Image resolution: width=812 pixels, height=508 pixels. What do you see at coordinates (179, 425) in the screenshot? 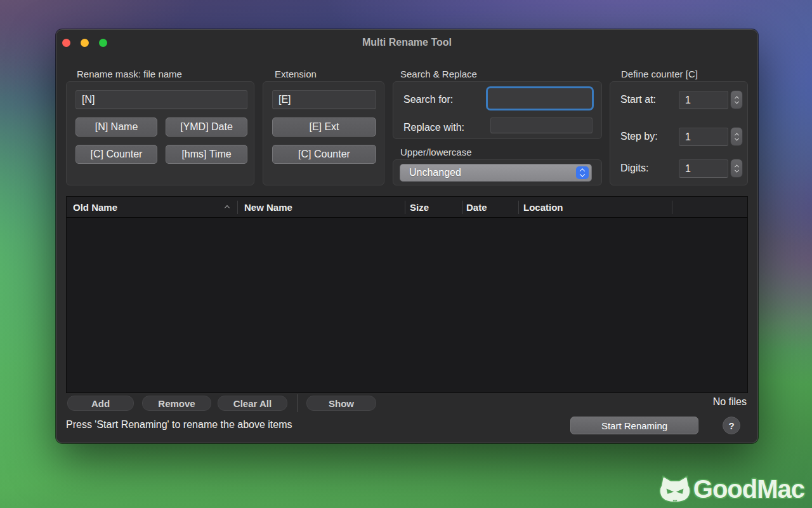
I see `status-message: Press 'Start Renaming' to rename the abo…` at bounding box center [179, 425].